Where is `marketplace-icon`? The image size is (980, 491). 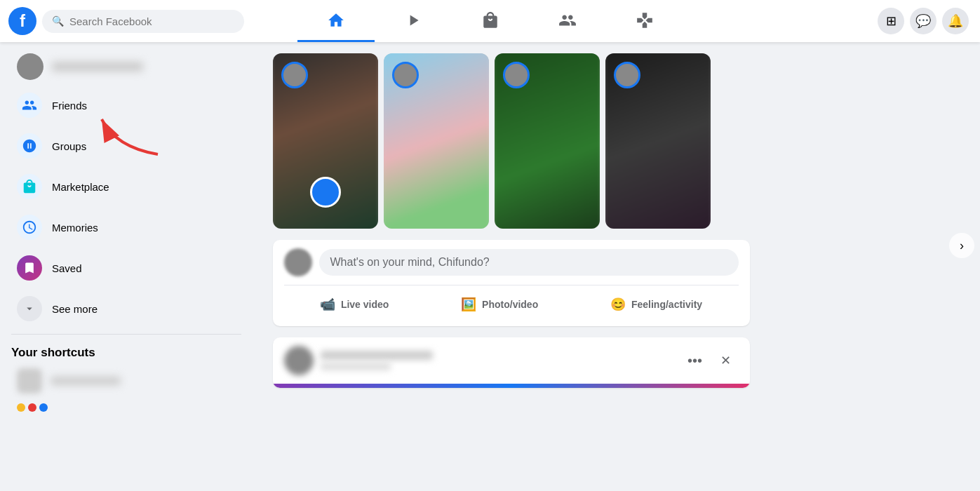 marketplace-icon is located at coordinates (29, 187).